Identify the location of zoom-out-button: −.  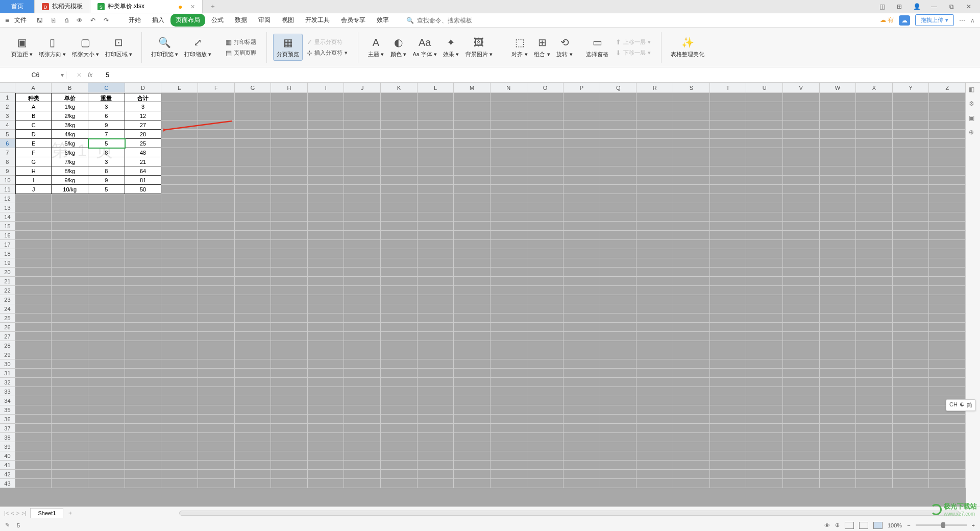
(909, 525).